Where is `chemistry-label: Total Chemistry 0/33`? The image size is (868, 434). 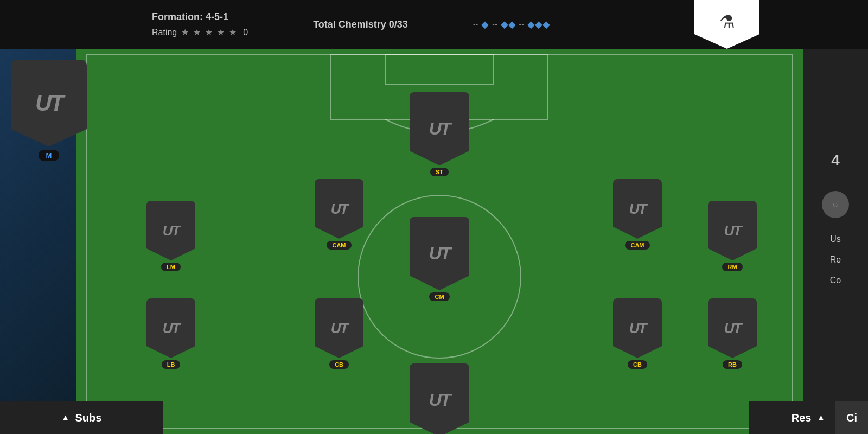
chemistry-label: Total Chemistry 0/33 is located at coordinates (360, 25).